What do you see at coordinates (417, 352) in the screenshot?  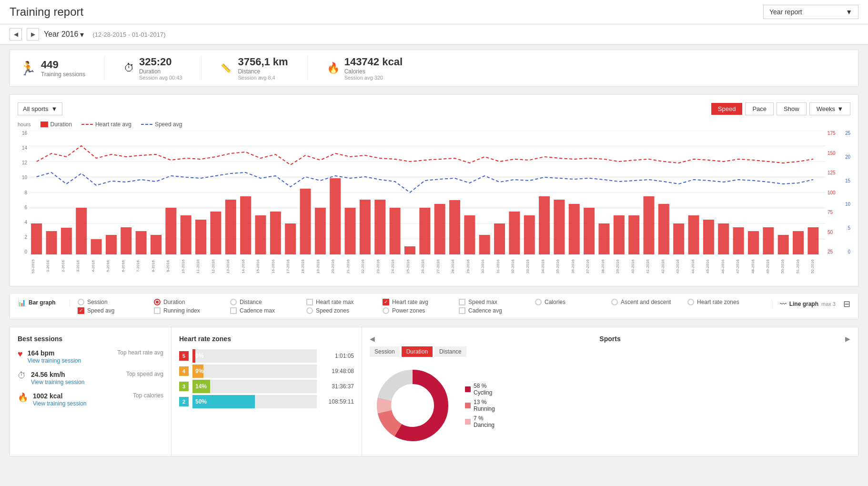 I see `sports-tab-duration: Duration` at bounding box center [417, 352].